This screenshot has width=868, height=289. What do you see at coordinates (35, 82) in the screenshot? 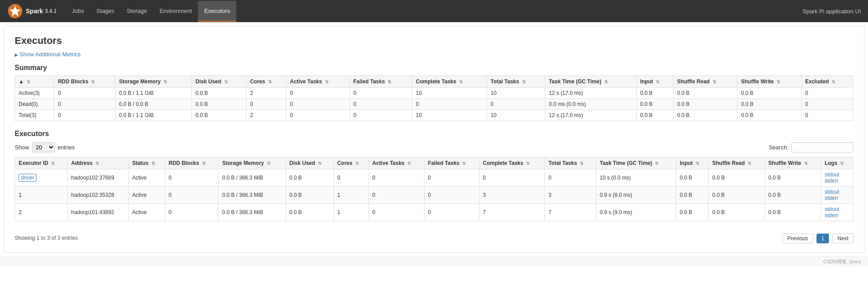
I see `summary-col-id: ▲ ⇅` at bounding box center [35, 82].